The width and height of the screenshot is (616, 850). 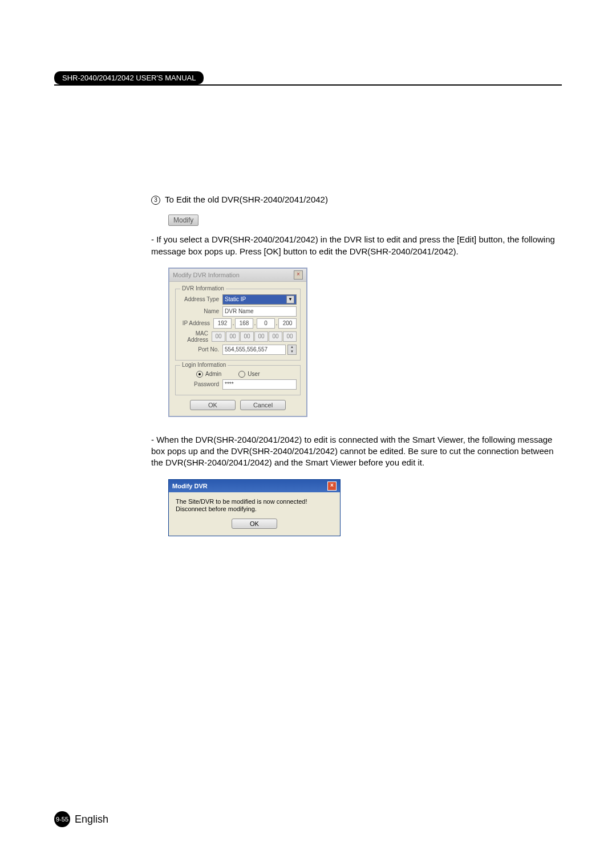 I want to click on ip-octet-2: 168, so click(x=244, y=323).